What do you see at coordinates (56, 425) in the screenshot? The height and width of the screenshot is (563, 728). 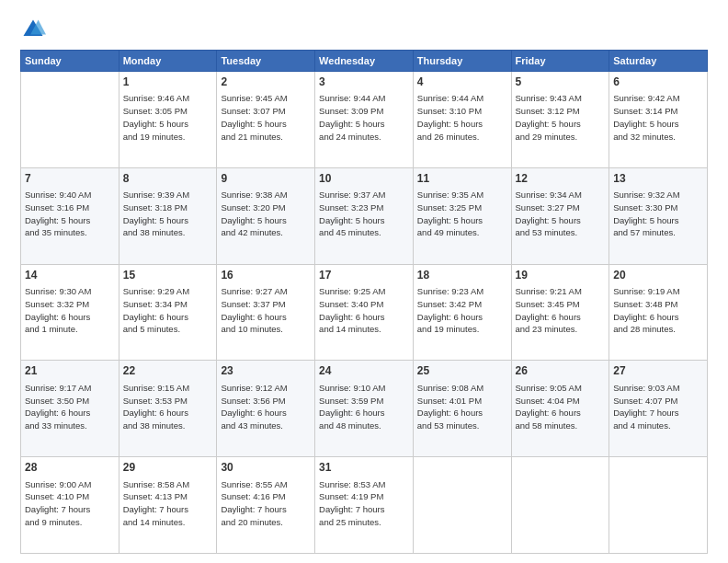 I see `day-info-line: and 33 minutes.` at bounding box center [56, 425].